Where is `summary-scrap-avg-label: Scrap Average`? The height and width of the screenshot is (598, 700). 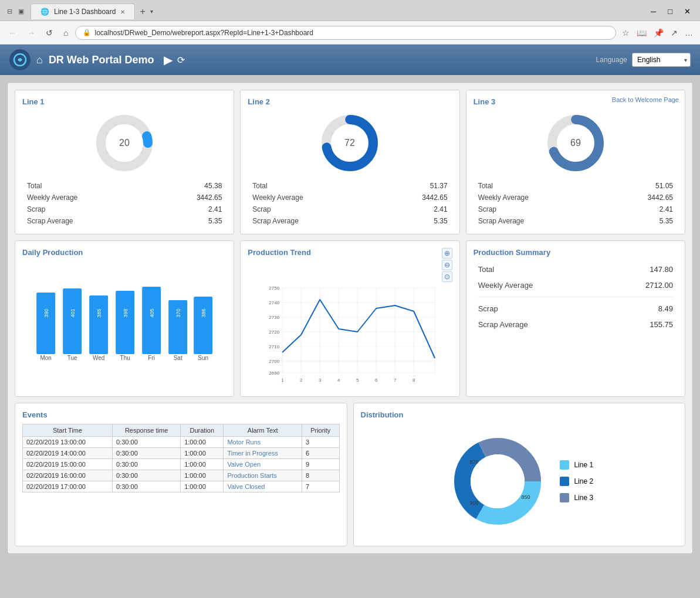
summary-scrap-avg-label: Scrap Average is located at coordinates (503, 325).